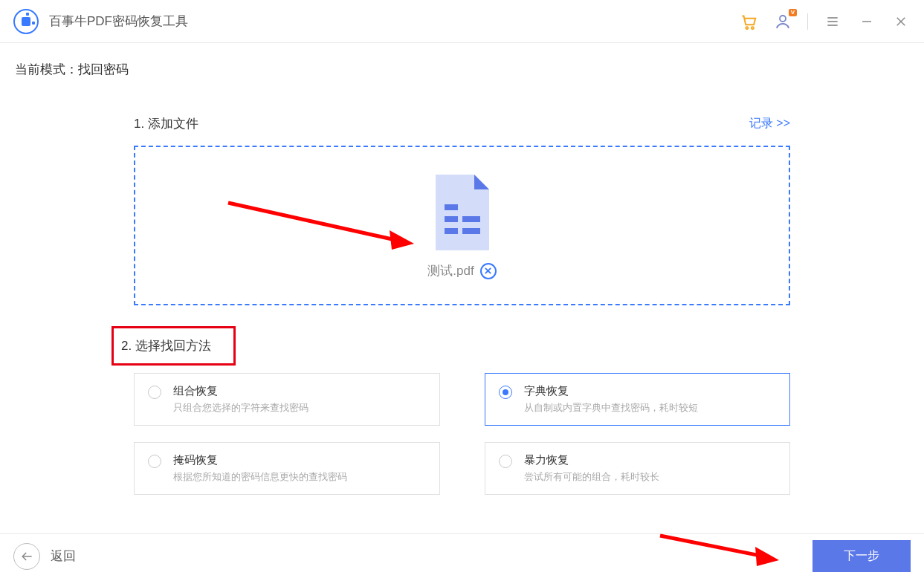 The height and width of the screenshot is (578, 924). Describe the element at coordinates (638, 468) in the screenshot. I see `option-bruteforce: 暴力恢复 尝试所有可能的组合，耗时较长` at that location.